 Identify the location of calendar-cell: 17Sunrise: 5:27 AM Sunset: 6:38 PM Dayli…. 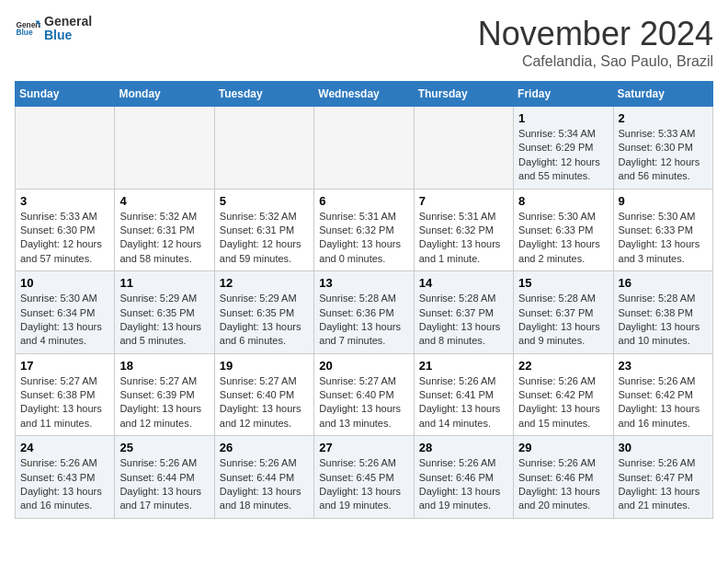
(65, 395).